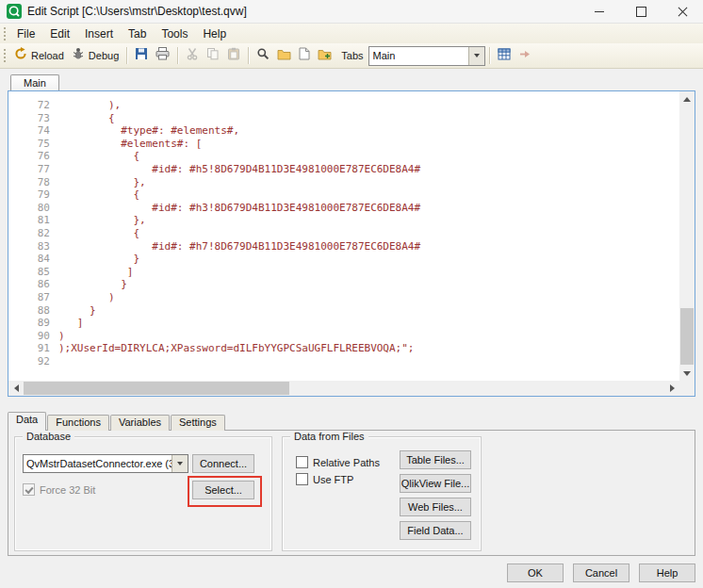  I want to click on horizontal-scrollbar-thumb, so click(156, 388).